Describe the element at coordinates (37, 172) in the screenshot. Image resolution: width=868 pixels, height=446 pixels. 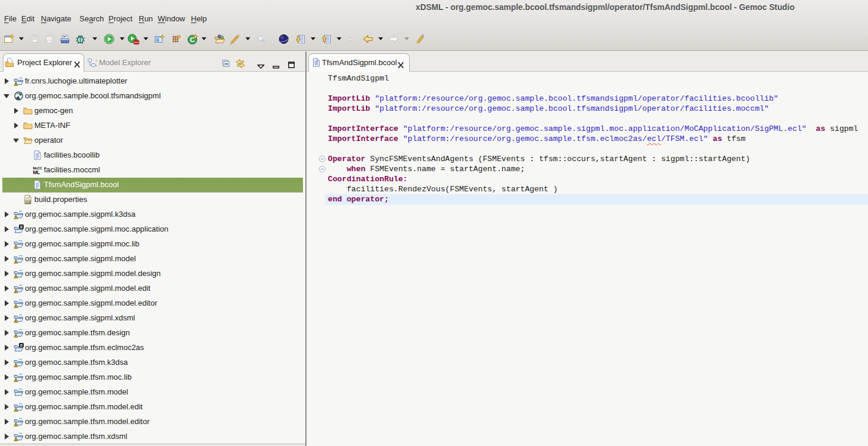
I see `svg-text: ML` at that location.